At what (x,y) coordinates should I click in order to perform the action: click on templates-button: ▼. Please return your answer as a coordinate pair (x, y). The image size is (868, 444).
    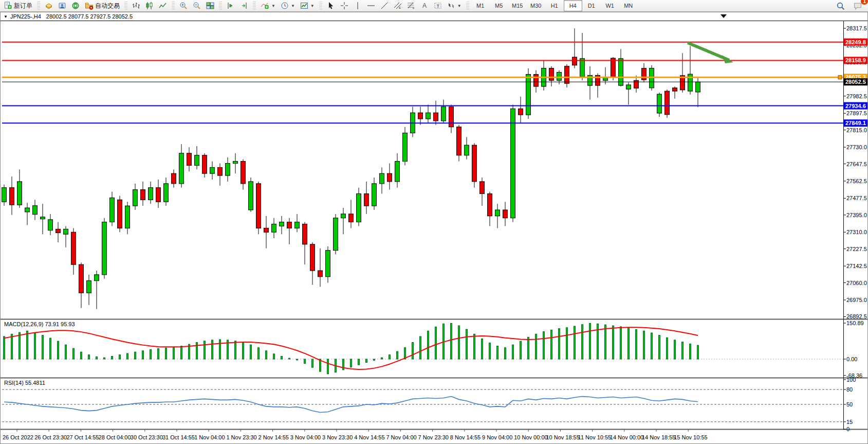
    Looking at the image, I should click on (307, 6).